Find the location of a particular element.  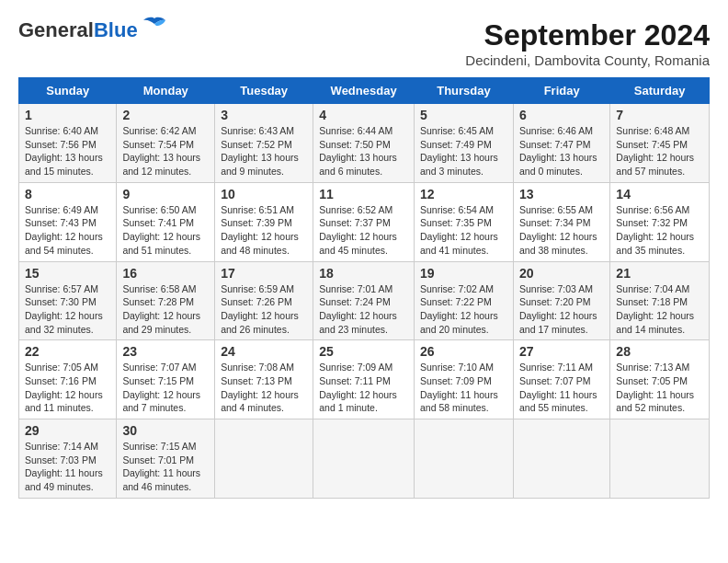

day-number: 12 is located at coordinates (463, 194).